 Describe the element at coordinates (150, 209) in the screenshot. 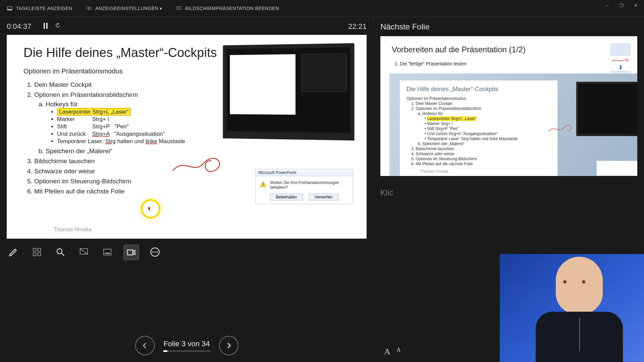

I see `cursor-icon` at that location.